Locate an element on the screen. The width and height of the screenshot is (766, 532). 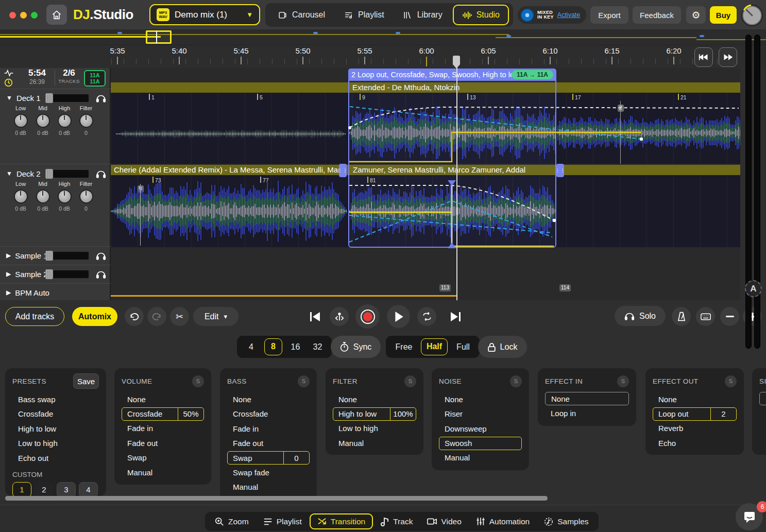
sample1-volume-slider is located at coordinates (67, 255).